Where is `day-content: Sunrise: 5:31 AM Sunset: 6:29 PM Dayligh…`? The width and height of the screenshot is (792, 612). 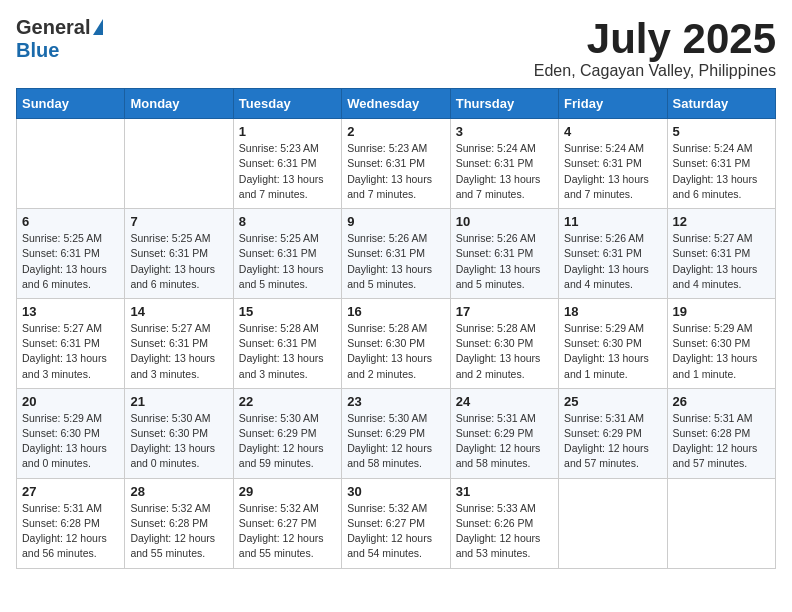
day-content: Sunrise: 5:31 AM Sunset: 6:29 PM Dayligh… is located at coordinates (612, 442).